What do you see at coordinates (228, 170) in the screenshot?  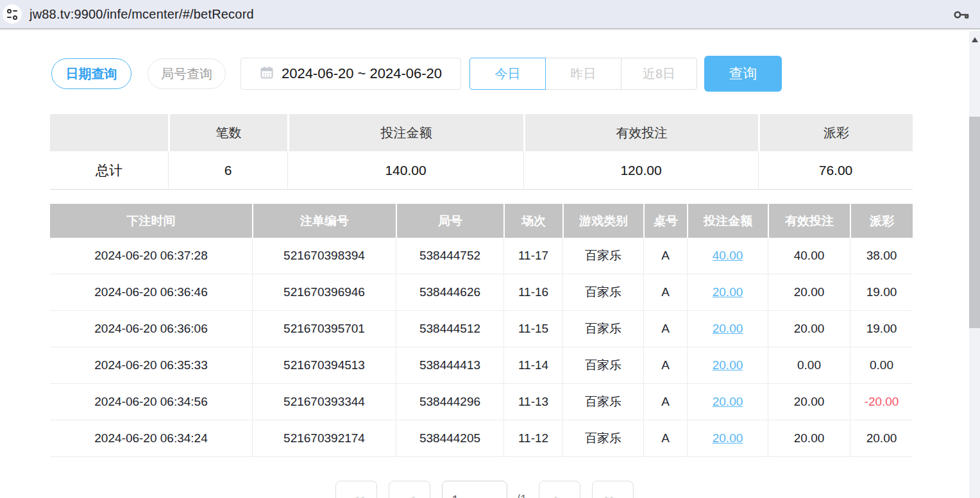 I see `summary-total-count: 6` at bounding box center [228, 170].